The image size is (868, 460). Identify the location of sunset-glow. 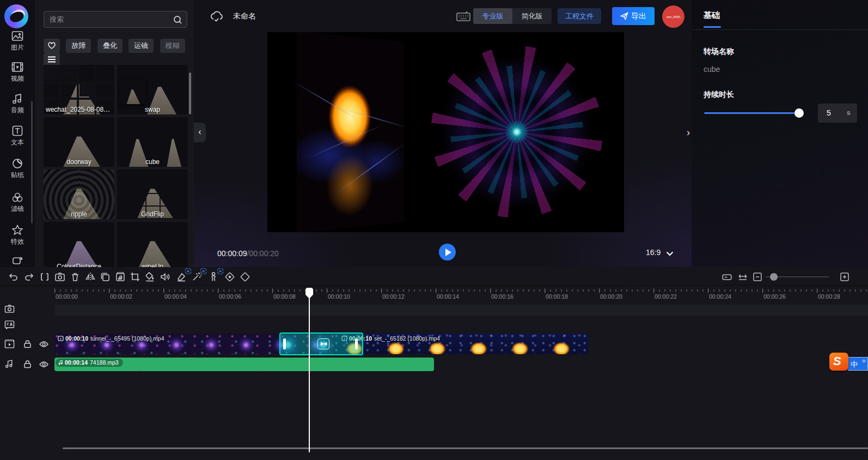
(351, 132).